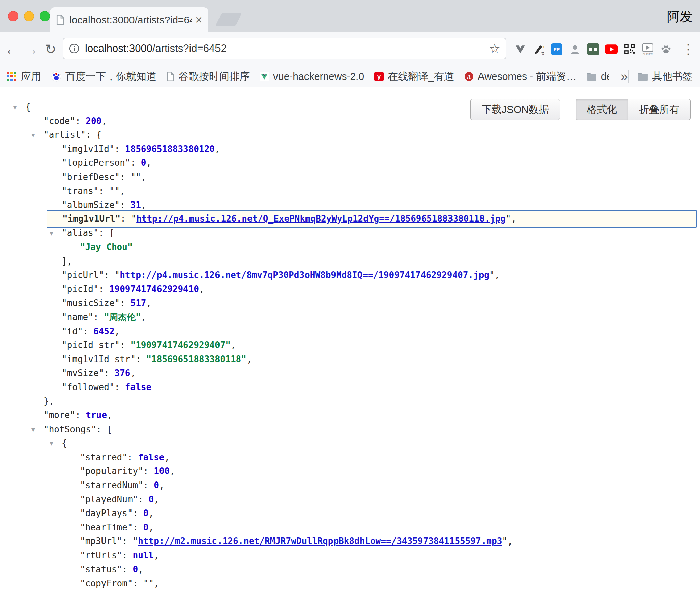 This screenshot has height=591, width=700. What do you see at coordinates (285, 49) in the screenshot?
I see `address-bar: localhost:3000/artists?id=6452 ☆` at bounding box center [285, 49].